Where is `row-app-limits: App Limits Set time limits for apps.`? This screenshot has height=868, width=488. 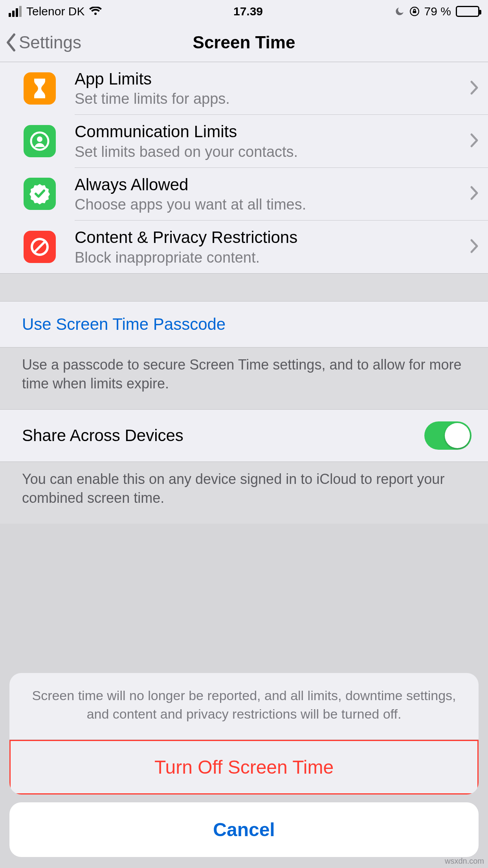 row-app-limits: App Limits Set time limits for apps. is located at coordinates (244, 88).